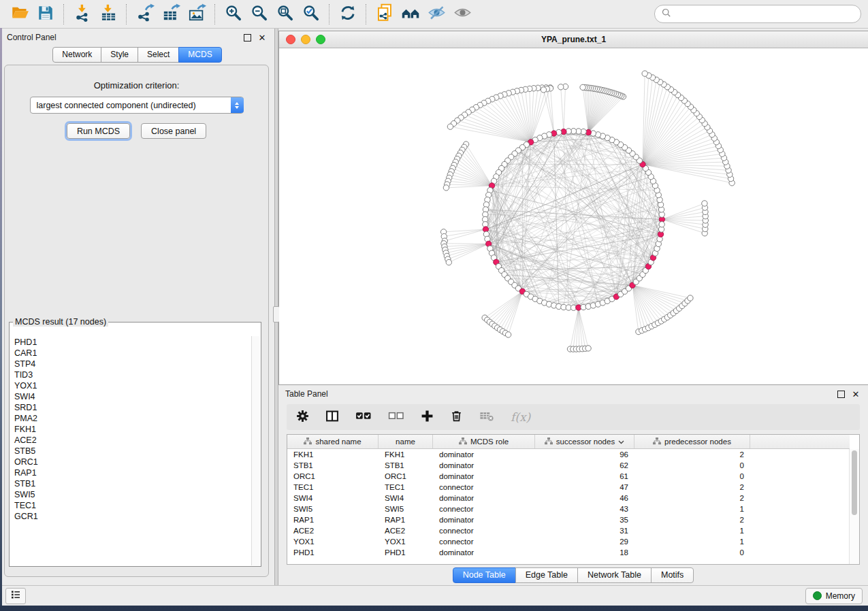 The height and width of the screenshot is (611, 868). I want to click on zoom-out-button, so click(259, 14).